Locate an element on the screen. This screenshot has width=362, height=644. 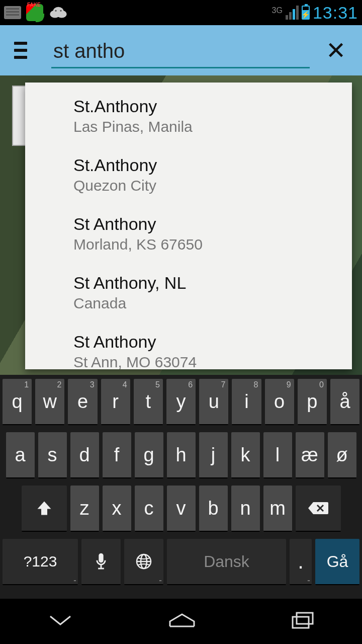
search-input is located at coordinates (180, 50).